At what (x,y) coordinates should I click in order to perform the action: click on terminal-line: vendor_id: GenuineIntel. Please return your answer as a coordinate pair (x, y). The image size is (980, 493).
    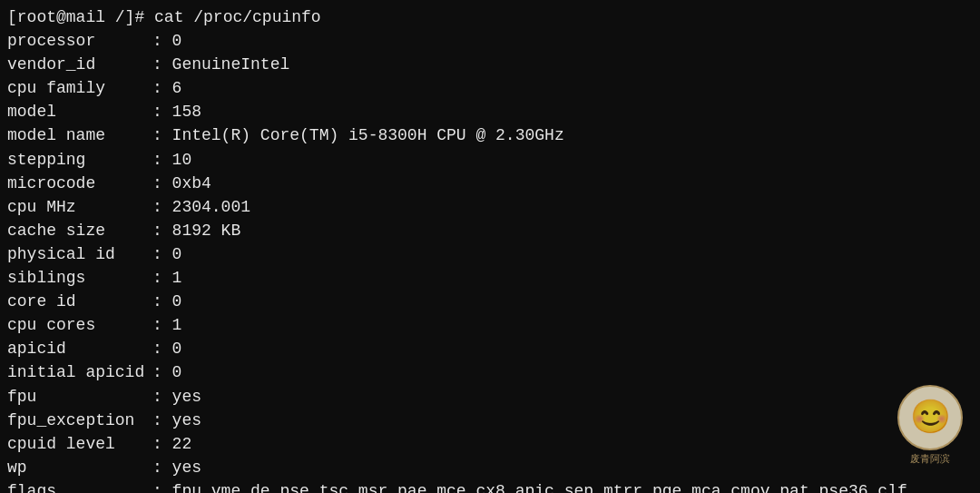
    Looking at the image, I should click on (490, 64).